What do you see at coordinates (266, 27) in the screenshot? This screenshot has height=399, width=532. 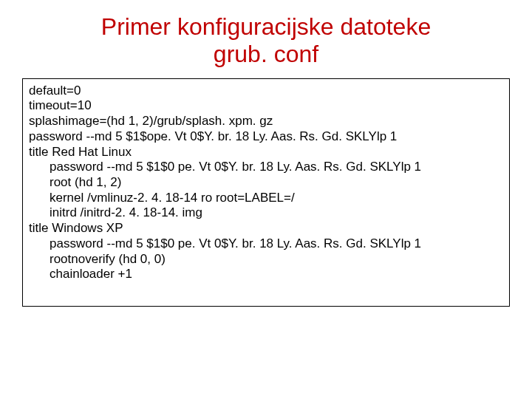 I see `title-line-1: Primer konfiguracijske datoteke` at bounding box center [266, 27].